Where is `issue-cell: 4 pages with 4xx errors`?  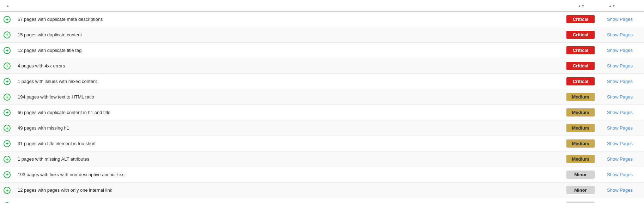 issue-cell: 4 pages with 4xx errors is located at coordinates (287, 66).